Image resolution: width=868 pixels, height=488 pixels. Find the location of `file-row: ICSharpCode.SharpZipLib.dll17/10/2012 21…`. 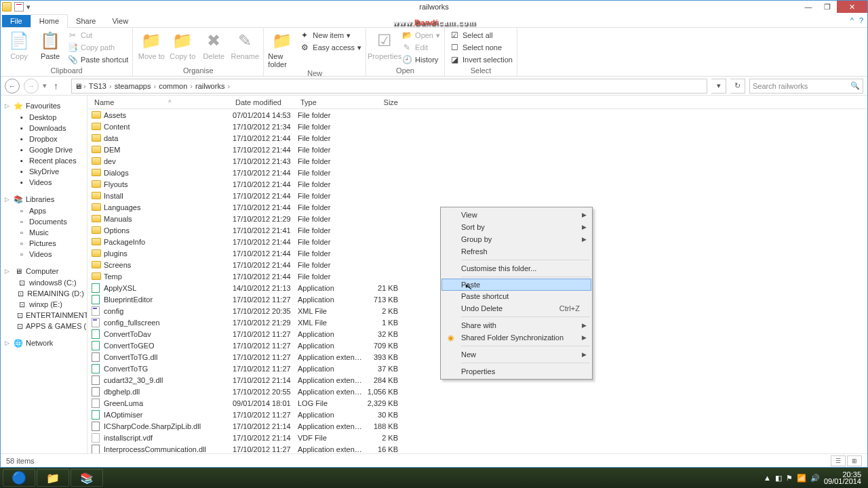

file-row: ICSharpCode.SharpZipLib.dll17/10/2012 21… is located at coordinates (477, 426).